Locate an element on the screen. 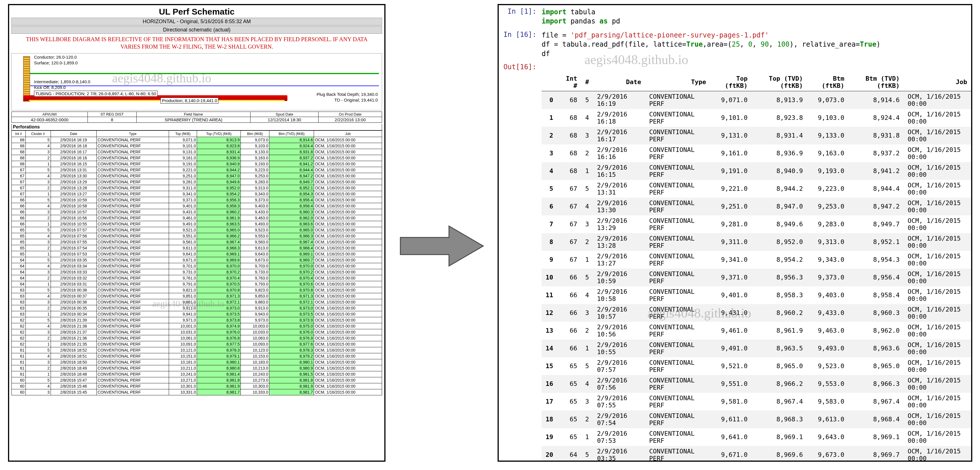 The image size is (980, 470). df-cell: 8,966.3 is located at coordinates (876, 384).